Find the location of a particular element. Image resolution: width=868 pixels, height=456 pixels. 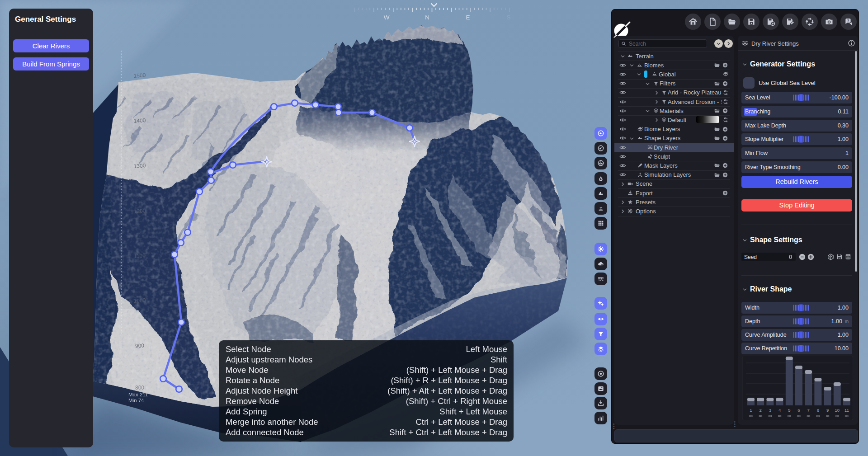

svg-text: 11 is located at coordinates (847, 410).